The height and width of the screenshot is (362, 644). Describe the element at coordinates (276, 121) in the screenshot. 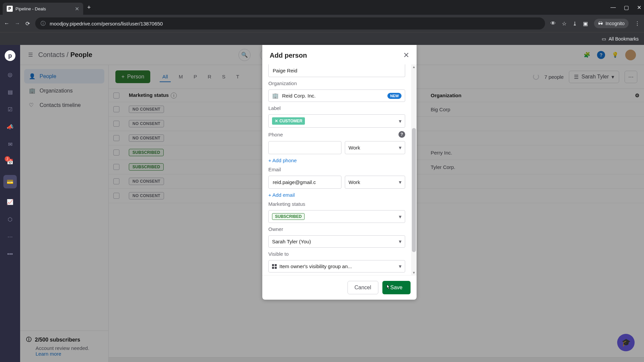

I see `remove-chip-icon: ✕` at that location.